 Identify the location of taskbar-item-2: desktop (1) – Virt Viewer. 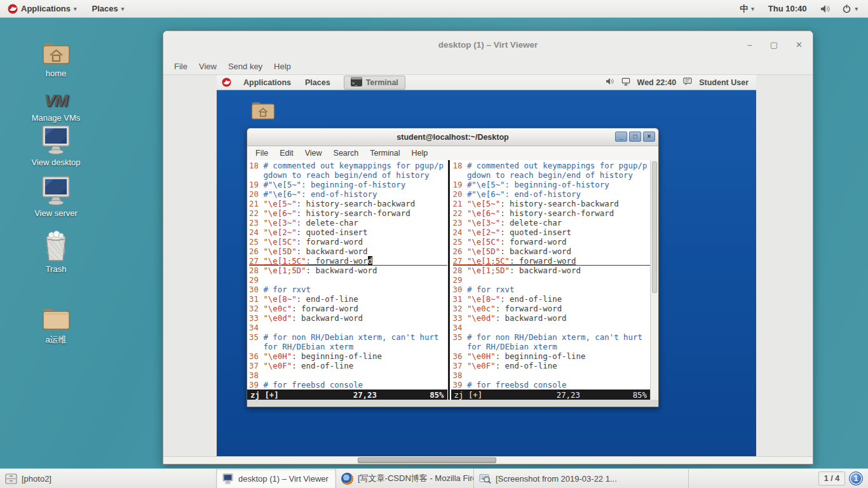
(276, 478).